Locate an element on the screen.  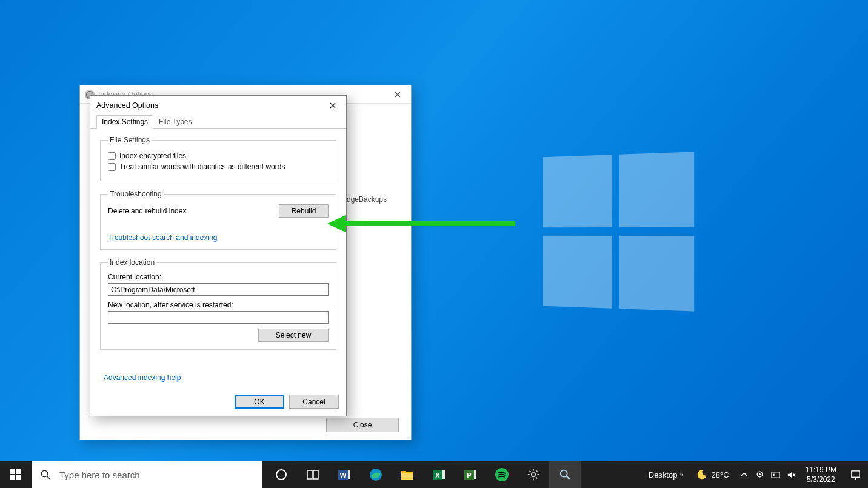
advanced-indexing-help-link: Advanced indexing help is located at coordinates (142, 378).